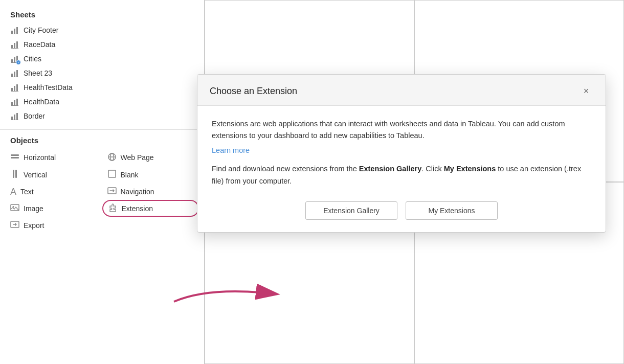 The height and width of the screenshot is (364, 624). I want to click on modal-header: Choose an Extension ×, so click(402, 90).